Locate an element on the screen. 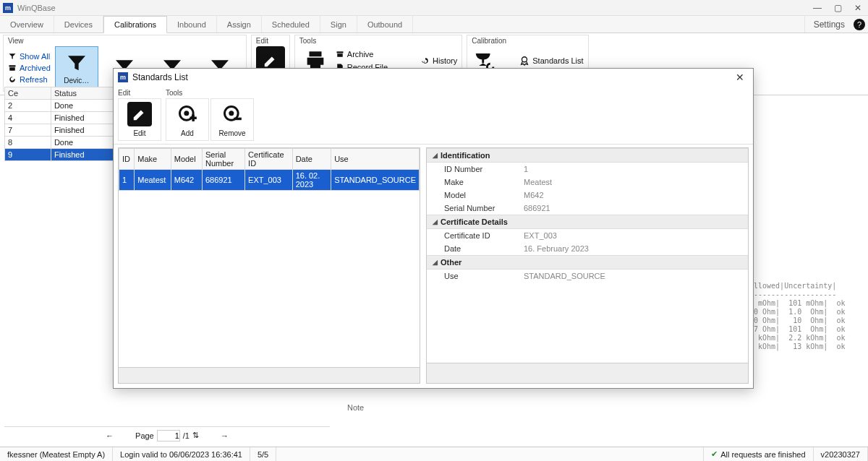 The height and width of the screenshot is (461, 868). tab-scheduled: Scheduled is located at coordinates (291, 25).